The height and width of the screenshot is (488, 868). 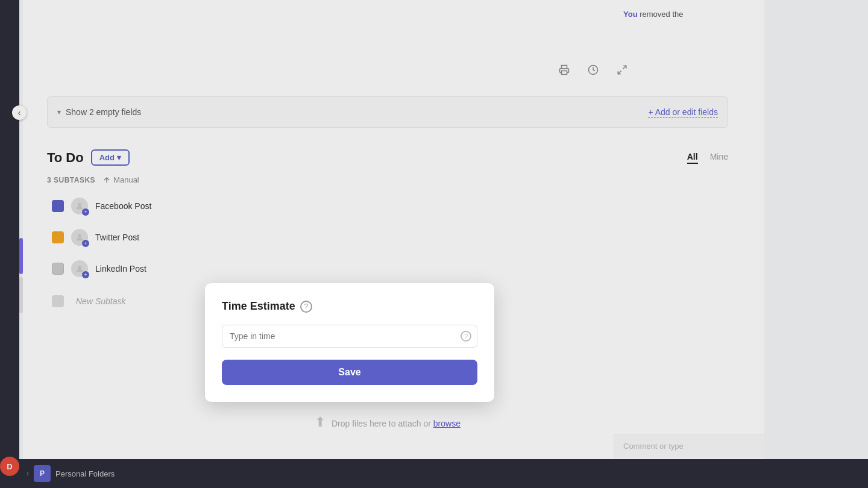 What do you see at coordinates (466, 336) in the screenshot?
I see `time-input-help-icon: ?` at bounding box center [466, 336].